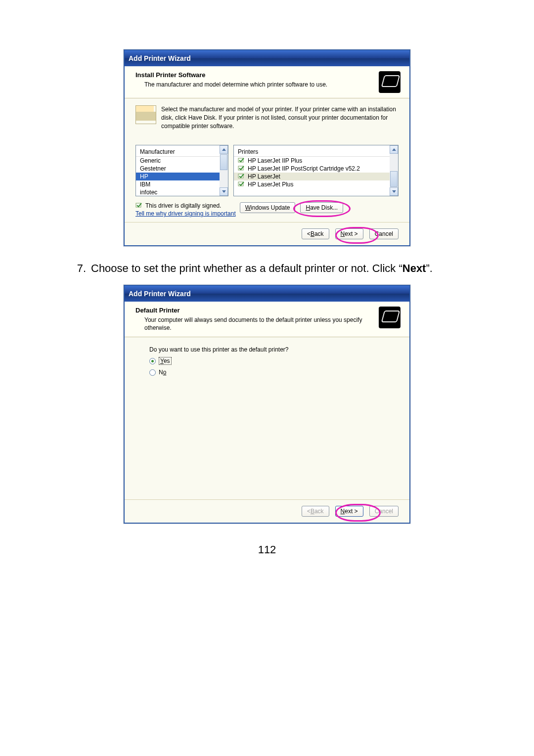  What do you see at coordinates (267, 122) in the screenshot?
I see `info-row: Select the manufacturer and model of you…` at bounding box center [267, 122].